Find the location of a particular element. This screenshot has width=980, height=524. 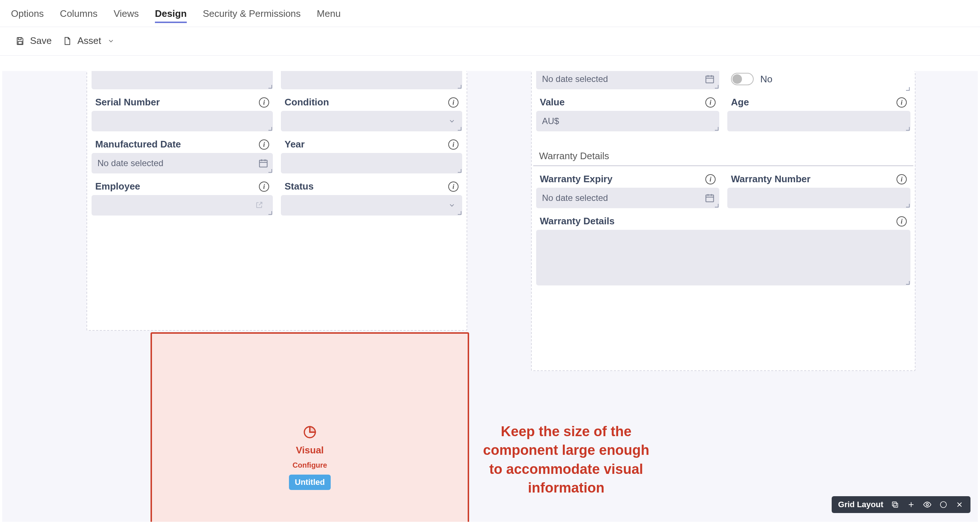

tab-security-permissions: Security & Permissions is located at coordinates (252, 15).